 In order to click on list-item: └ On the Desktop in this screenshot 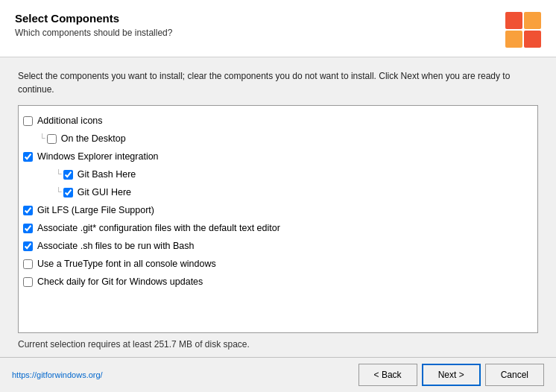, I will do `click(278, 139)`.